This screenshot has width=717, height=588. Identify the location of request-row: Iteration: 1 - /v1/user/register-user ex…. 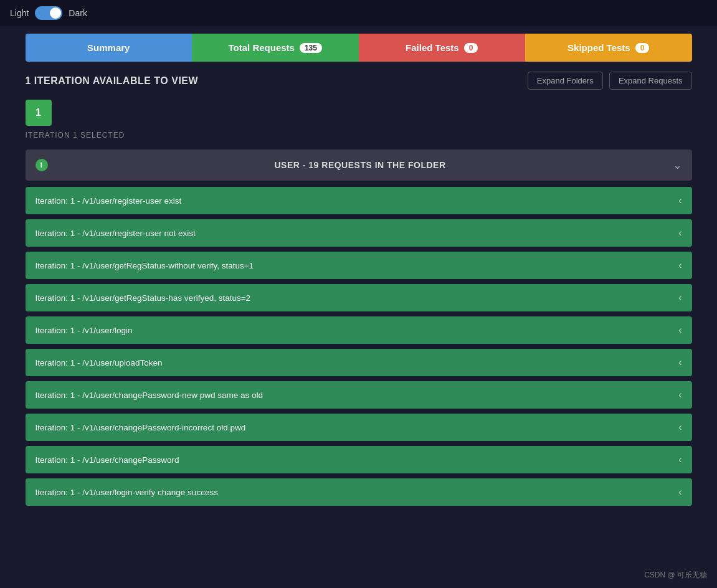
(359, 201).